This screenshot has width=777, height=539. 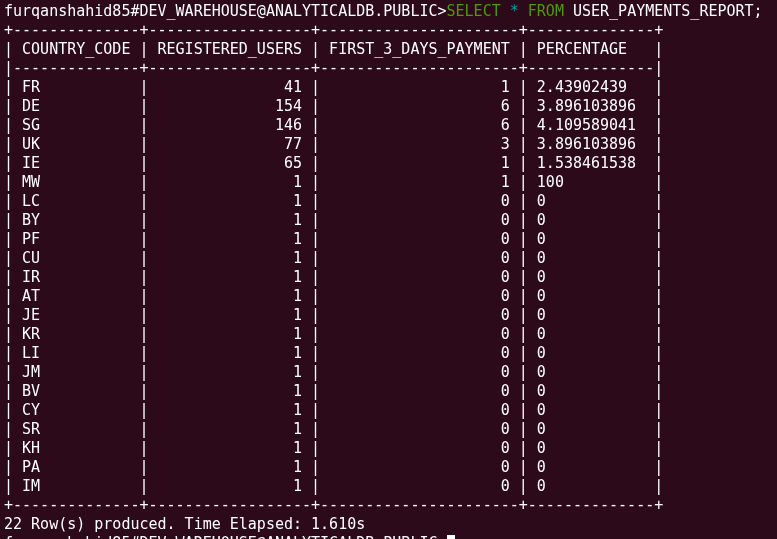 What do you see at coordinates (451, 537) in the screenshot?
I see `cursor` at bounding box center [451, 537].